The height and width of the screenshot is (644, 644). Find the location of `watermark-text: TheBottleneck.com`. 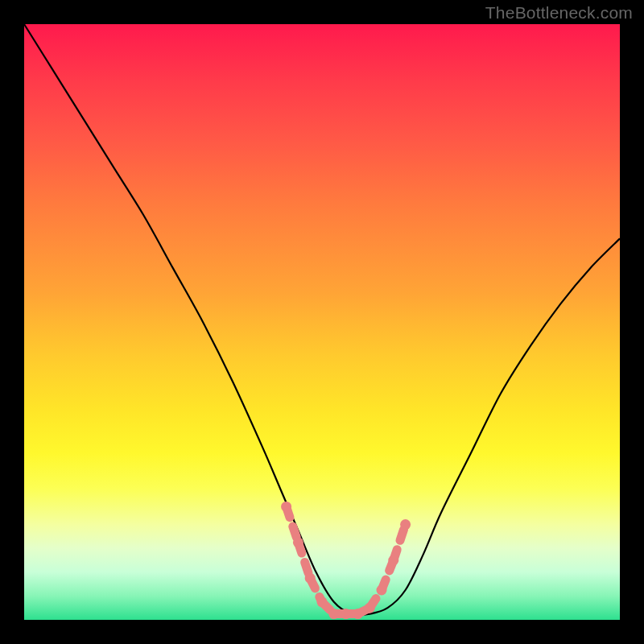

watermark-text: TheBottleneck.com is located at coordinates (559, 13).